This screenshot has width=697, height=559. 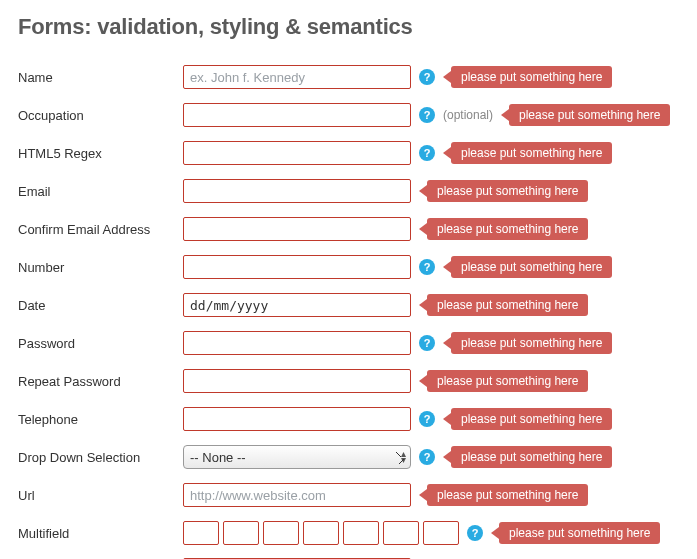 What do you see at coordinates (100, 78) in the screenshot?
I see `label-name: Name` at bounding box center [100, 78].